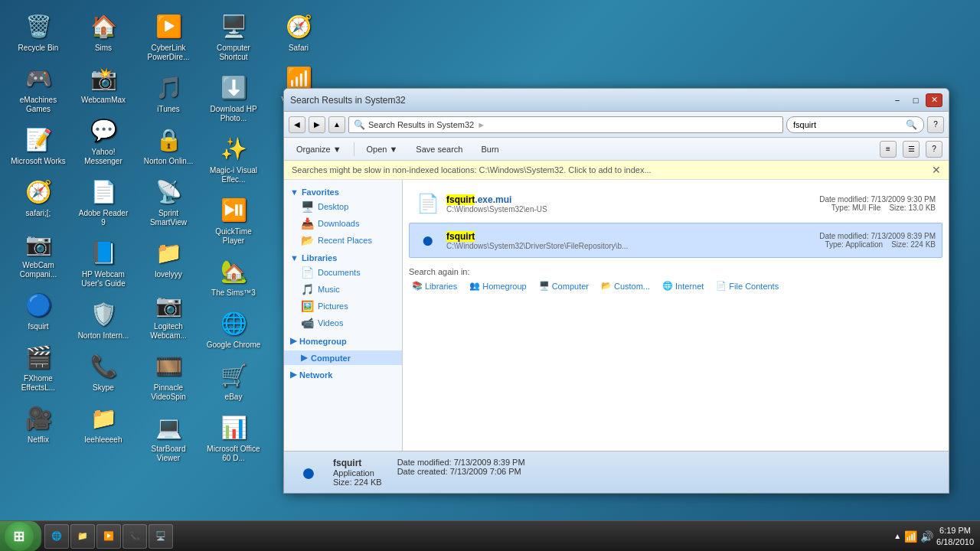 The width and height of the screenshot is (980, 551). Describe the element at coordinates (498, 286) in the screenshot. I see `search-link-homegroup: 👥 Homegroup` at that location.